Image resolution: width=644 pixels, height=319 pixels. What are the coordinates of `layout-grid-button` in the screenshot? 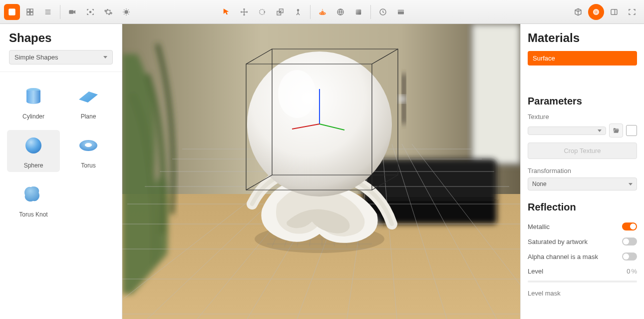 It's located at (30, 12).